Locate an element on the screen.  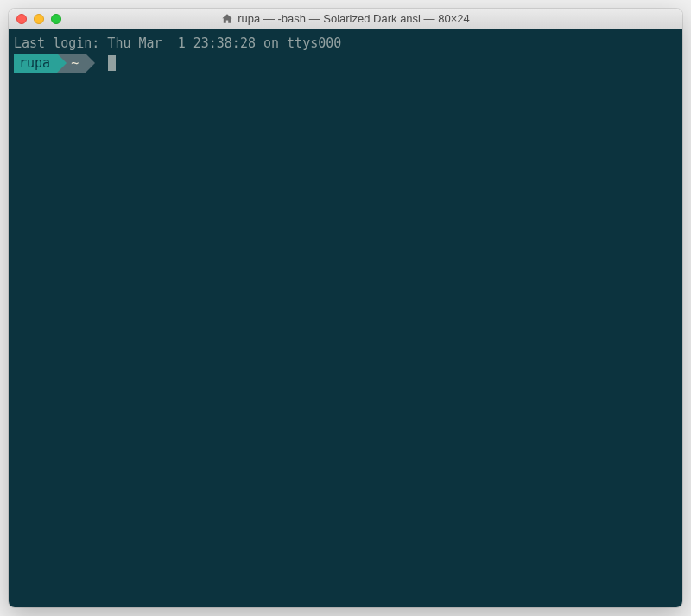
home-icon is located at coordinates (227, 19).